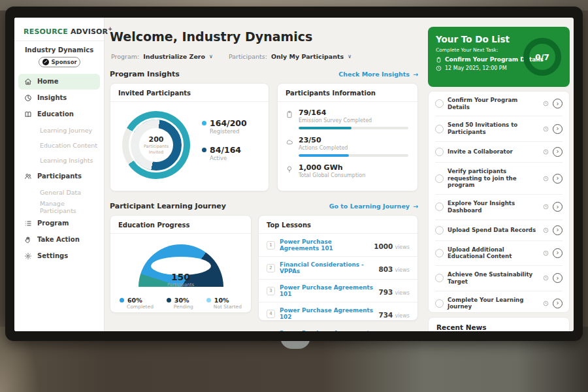 The width and height of the screenshot is (588, 392). I want to click on sponsor-badge: Sponsor, so click(59, 62).